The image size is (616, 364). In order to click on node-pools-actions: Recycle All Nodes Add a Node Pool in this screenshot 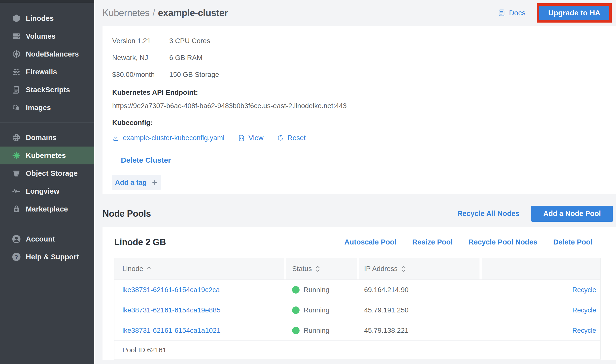, I will do `click(535, 214)`.